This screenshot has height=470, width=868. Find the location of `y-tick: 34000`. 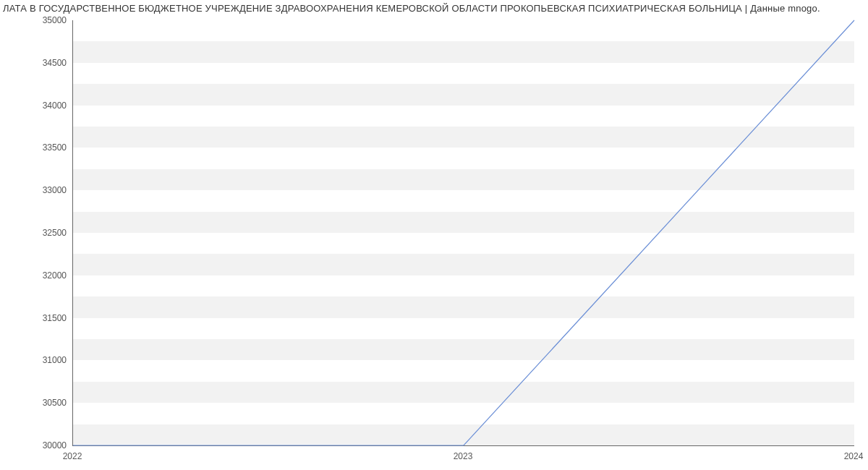

y-tick: 34000 is located at coordinates (33, 106).